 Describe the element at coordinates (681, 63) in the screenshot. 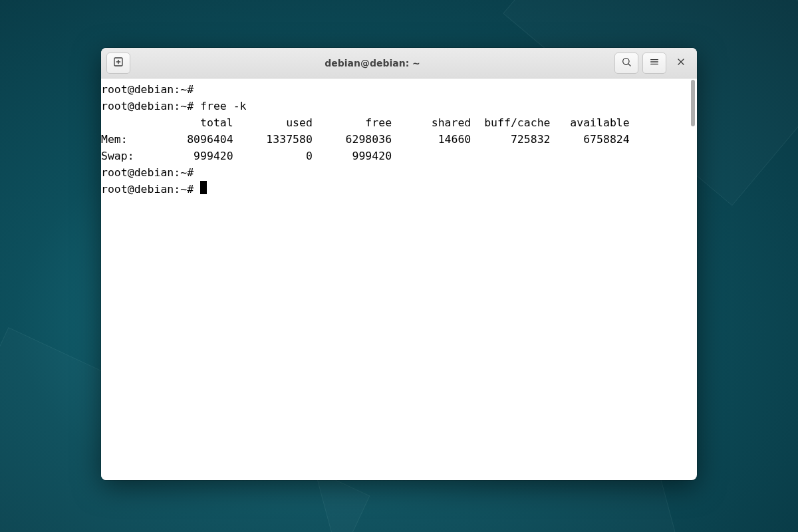

I see `close-icon` at that location.